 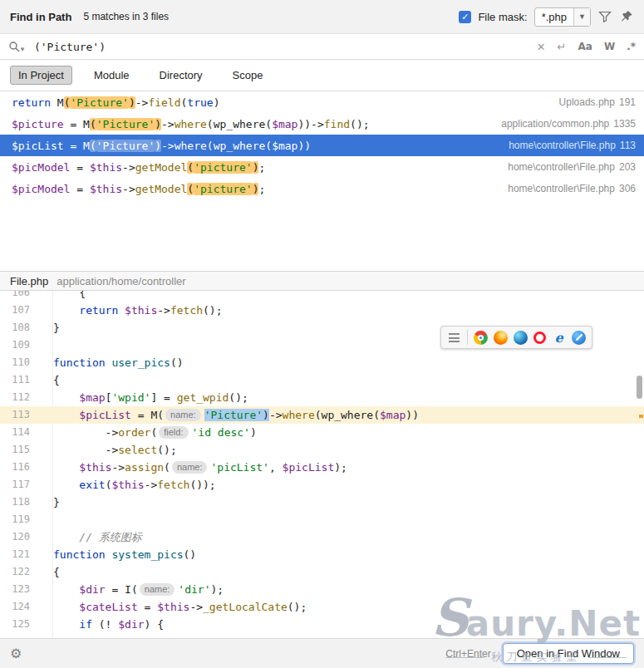 I want to click on line-number: 119, so click(x=21, y=520).